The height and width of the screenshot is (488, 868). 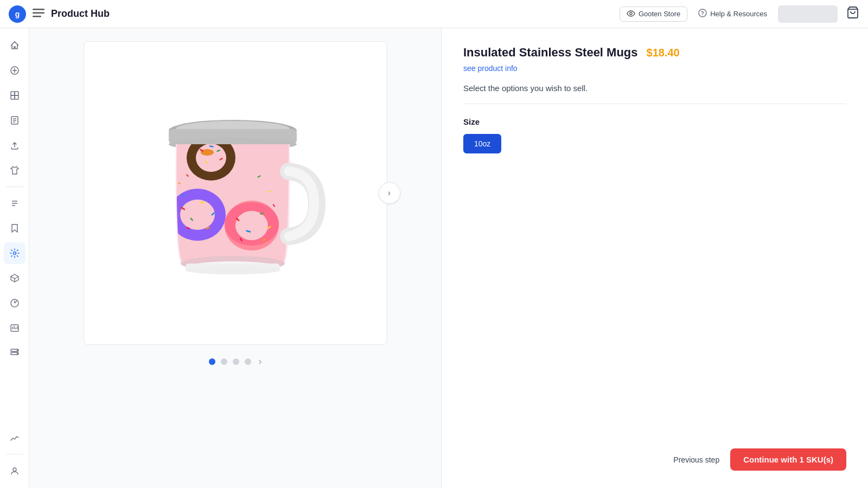 I want to click on sidebar-item-profile, so click(x=15, y=471).